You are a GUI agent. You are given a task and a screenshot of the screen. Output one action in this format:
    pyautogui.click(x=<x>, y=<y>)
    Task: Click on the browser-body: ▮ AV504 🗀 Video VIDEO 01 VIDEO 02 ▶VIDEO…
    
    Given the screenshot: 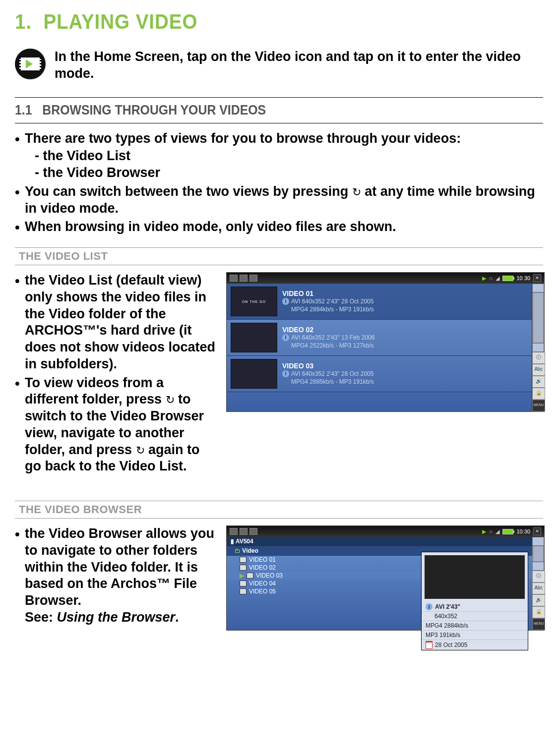 What is the action you would take?
    pyautogui.click(x=379, y=583)
    